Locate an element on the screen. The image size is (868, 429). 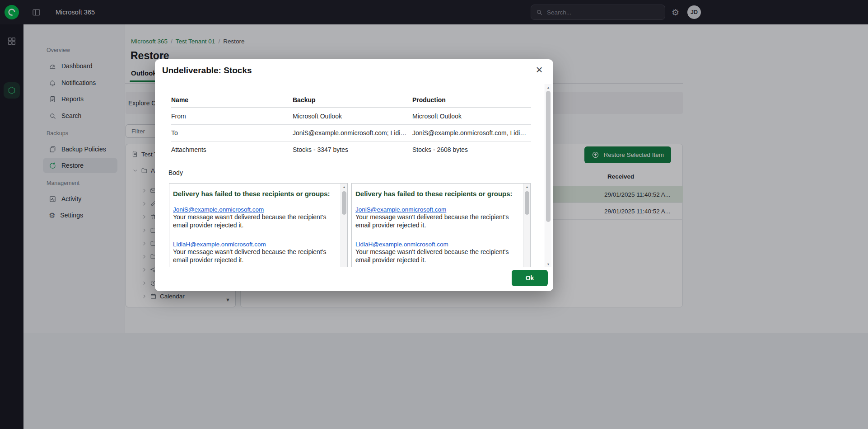
table-row-to: To JoniS@example.onmicrosoft.com; LidiaH… is located at coordinates (351, 133).